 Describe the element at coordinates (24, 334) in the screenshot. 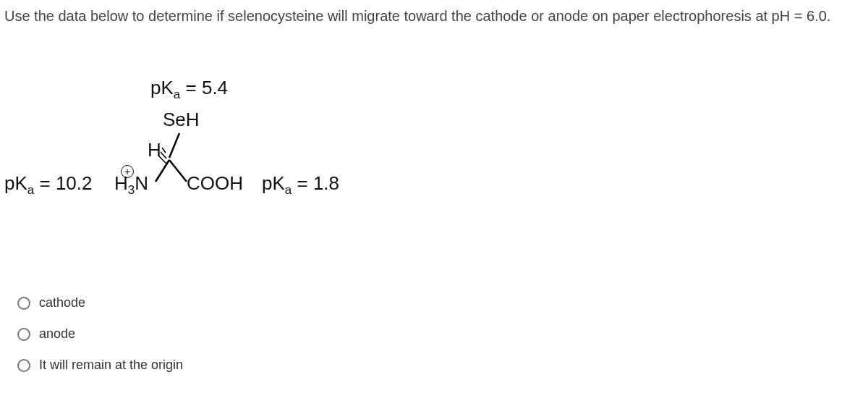

I see `radio-anode` at that location.